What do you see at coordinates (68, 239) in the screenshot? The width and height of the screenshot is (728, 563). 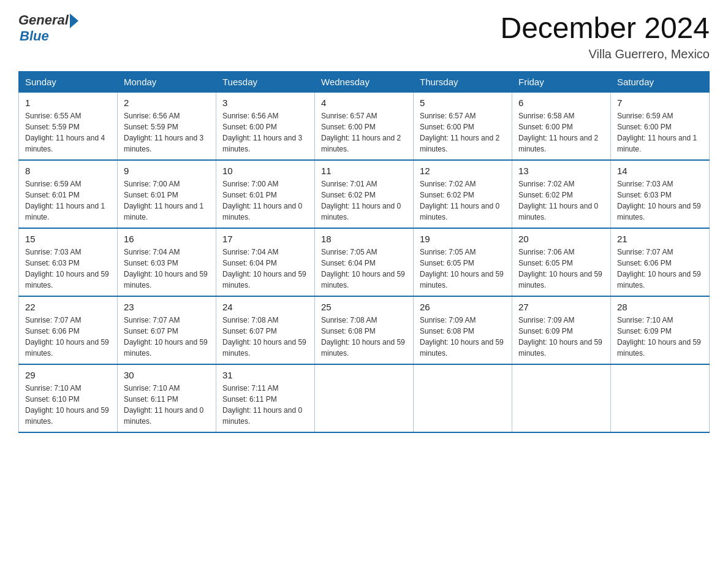 I see `day-number: 15` at bounding box center [68, 239].